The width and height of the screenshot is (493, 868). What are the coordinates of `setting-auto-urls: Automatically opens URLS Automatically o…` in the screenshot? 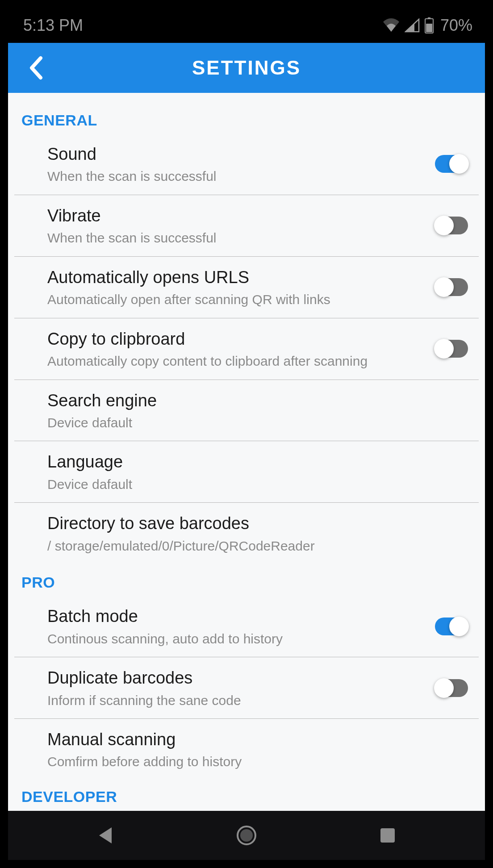 It's located at (246, 288).